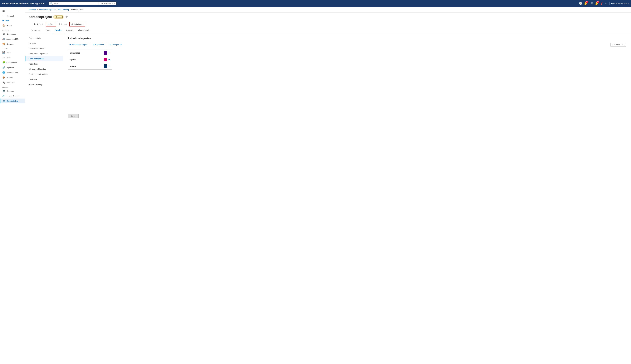 This screenshot has height=364, width=631. What do you see at coordinates (10, 78) in the screenshot?
I see `sidebar-models-label: Models` at bounding box center [10, 78].